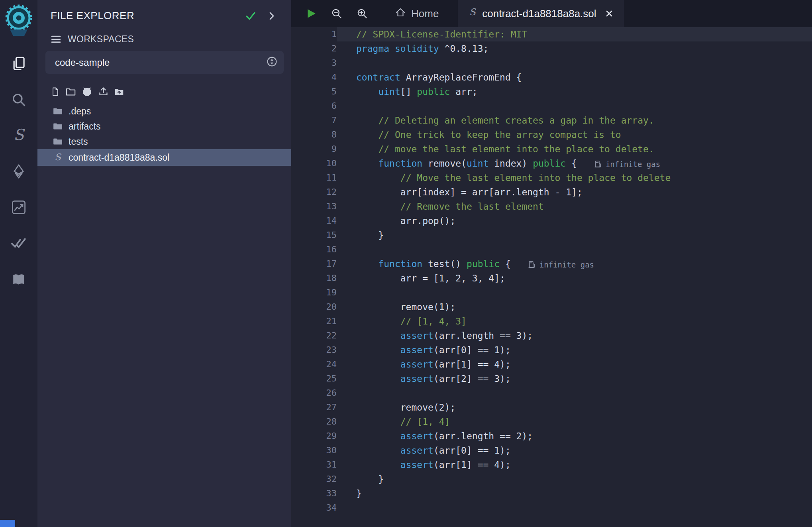 The image size is (812, 527). What do you see at coordinates (417, 14) in the screenshot?
I see `tab-home: Home` at bounding box center [417, 14].